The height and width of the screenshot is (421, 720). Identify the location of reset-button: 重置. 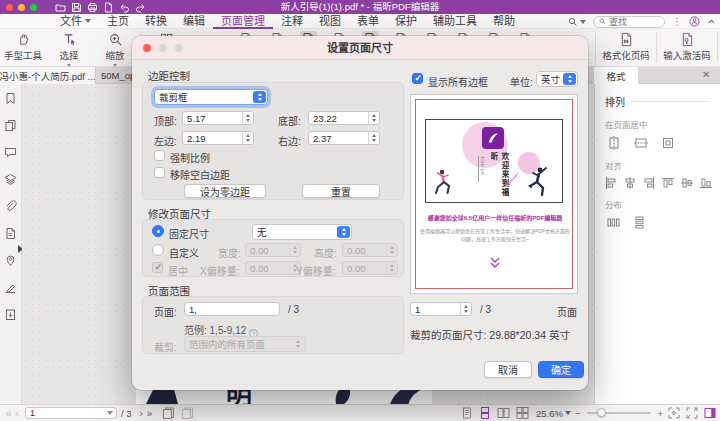
(341, 191).